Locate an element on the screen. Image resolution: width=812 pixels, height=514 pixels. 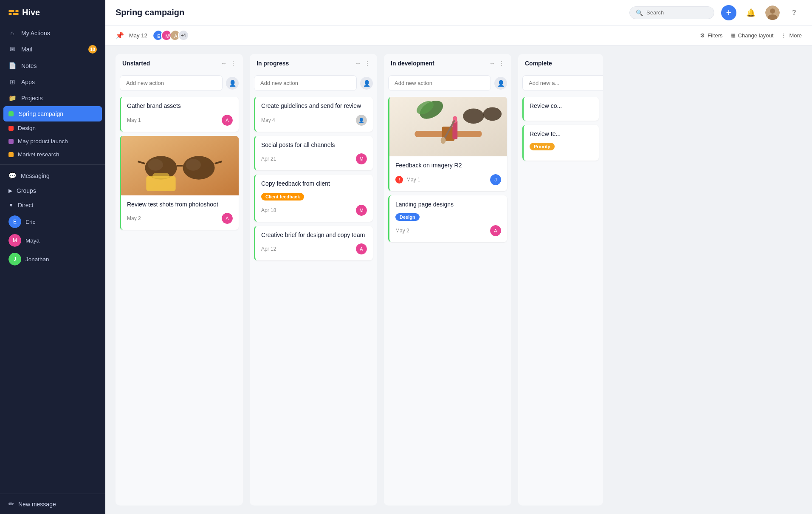
project-dot-design is located at coordinates (11, 128).